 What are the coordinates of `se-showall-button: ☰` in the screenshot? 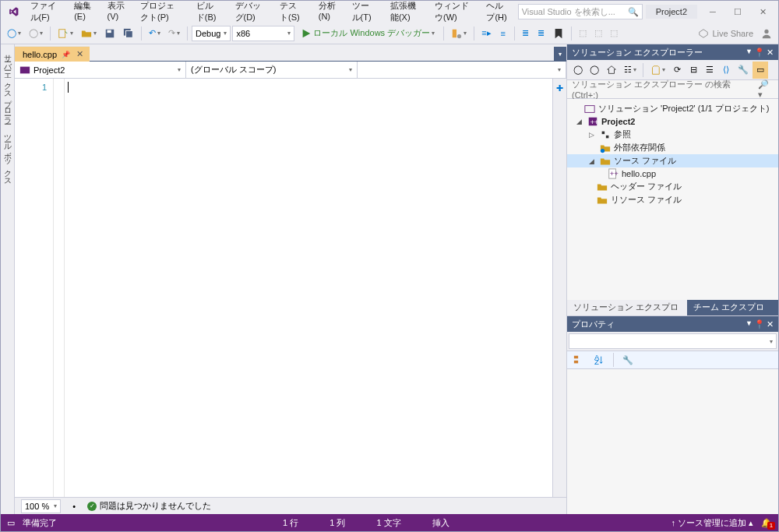 It's located at (710, 70).